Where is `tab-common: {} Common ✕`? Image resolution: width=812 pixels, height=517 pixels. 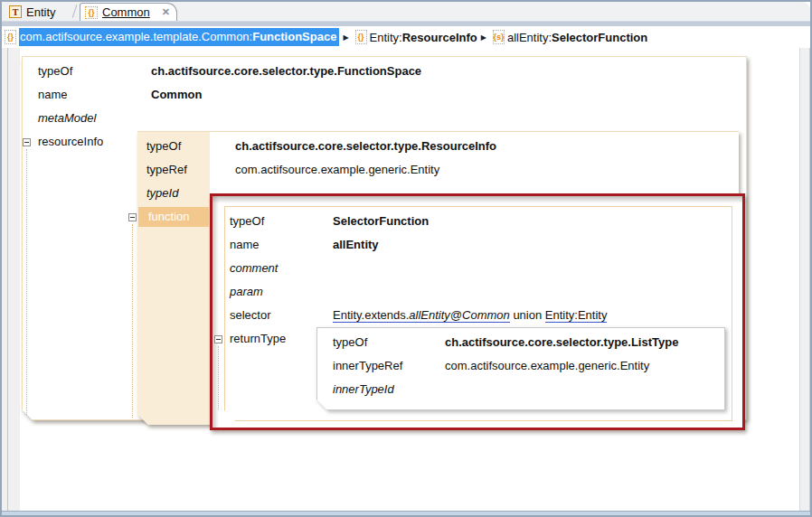 tab-common: {} Common ✕ is located at coordinates (128, 12).